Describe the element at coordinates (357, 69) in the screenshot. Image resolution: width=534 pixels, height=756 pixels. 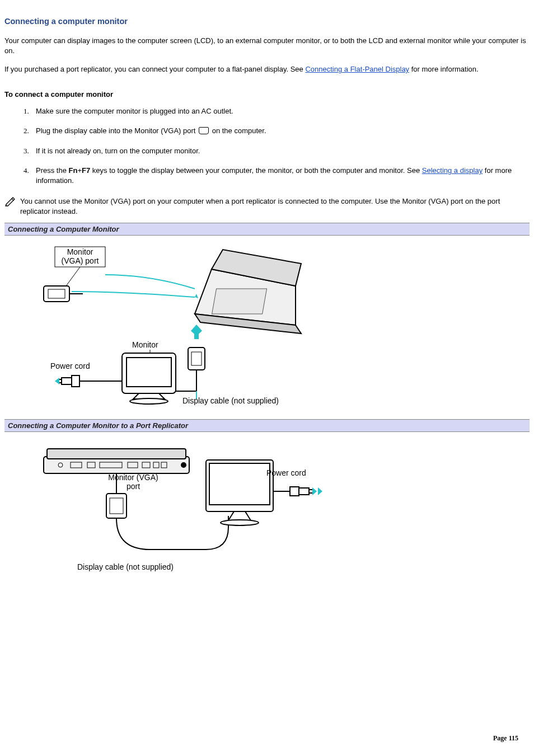
I see `flat-panel-link: Connecting a Flat-Panel Display` at that location.